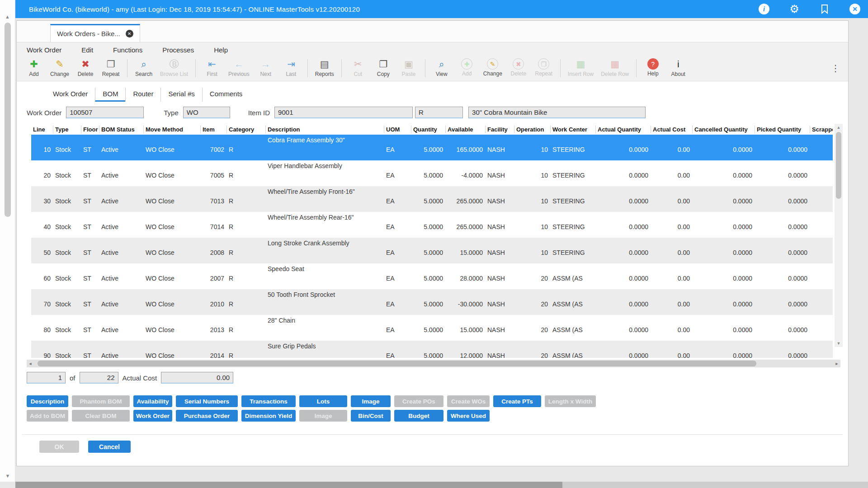  I want to click on menu-work-order: Work Order, so click(44, 50).